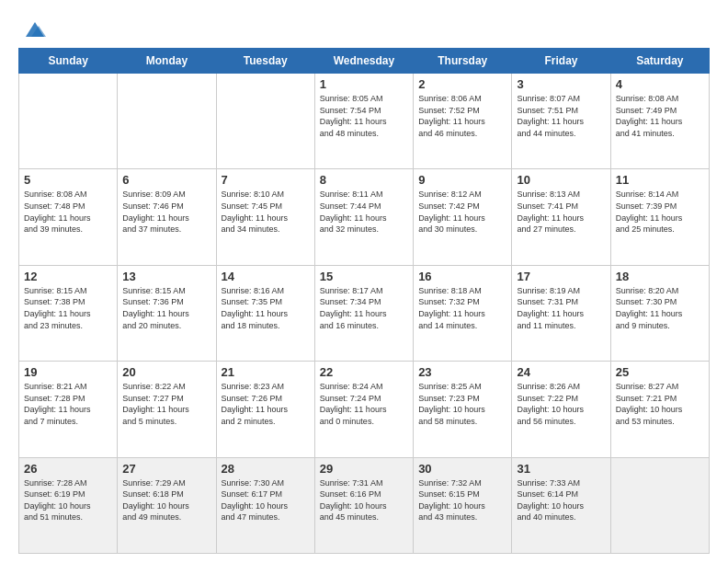 This screenshot has width=728, height=563. Describe the element at coordinates (364, 276) in the screenshot. I see `day-number: 15` at that location.